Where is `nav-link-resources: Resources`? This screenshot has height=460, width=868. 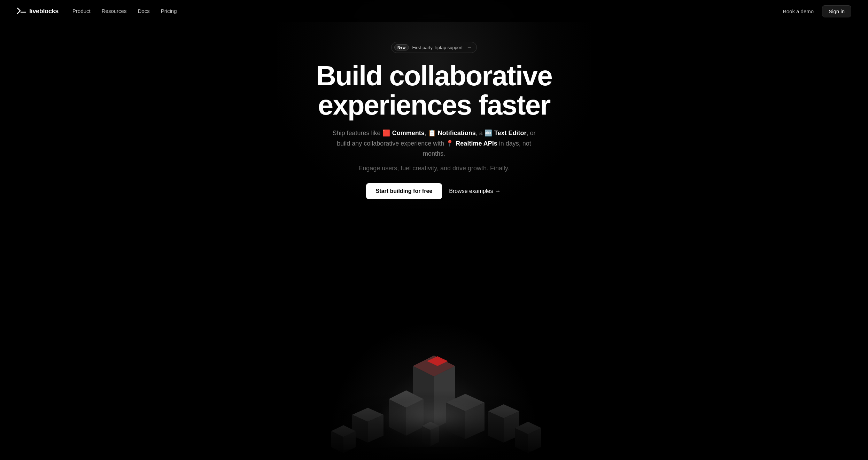 nav-link-resources: Resources is located at coordinates (114, 11).